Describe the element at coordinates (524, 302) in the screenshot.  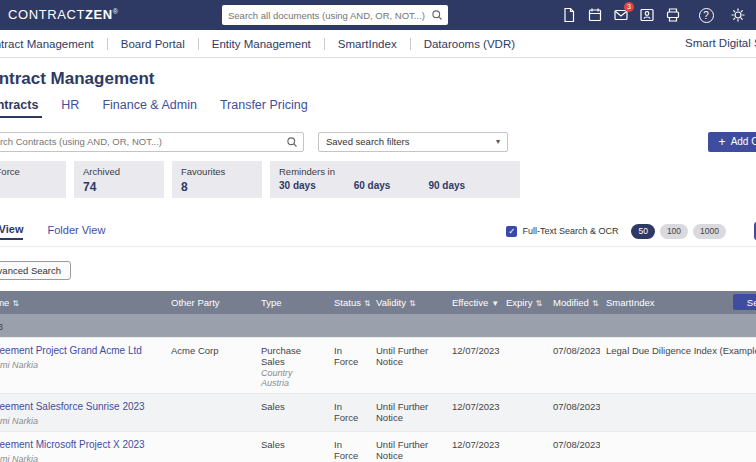
I see `col-expiry: Expiry⇅` at that location.